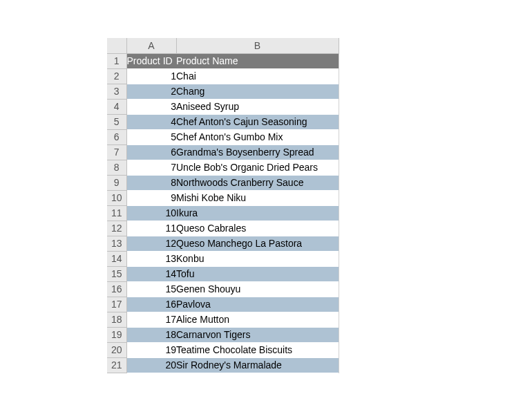 The image size is (532, 412). What do you see at coordinates (117, 213) in the screenshot?
I see `row-header: 11` at bounding box center [117, 213].